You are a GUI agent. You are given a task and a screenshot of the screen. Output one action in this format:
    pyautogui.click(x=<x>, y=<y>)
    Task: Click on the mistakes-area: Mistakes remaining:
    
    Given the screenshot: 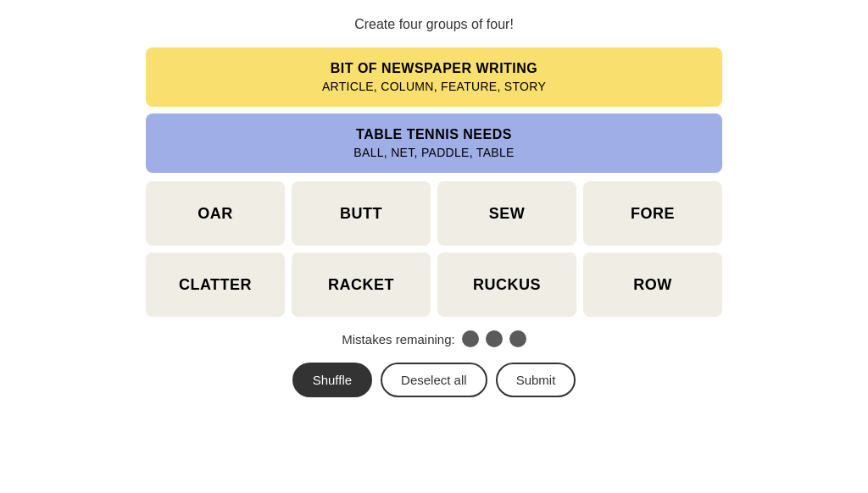 What is the action you would take?
    pyautogui.click(x=434, y=339)
    